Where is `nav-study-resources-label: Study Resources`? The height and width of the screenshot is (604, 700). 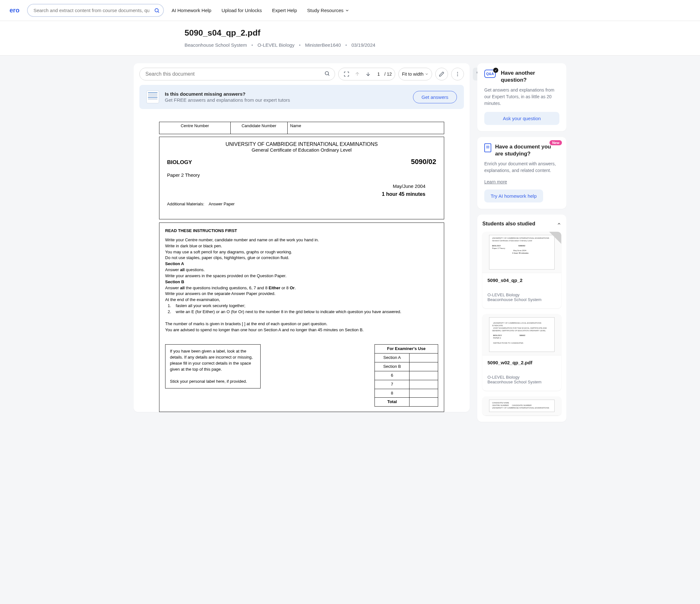
nav-study-resources-label: Study Resources is located at coordinates (325, 10).